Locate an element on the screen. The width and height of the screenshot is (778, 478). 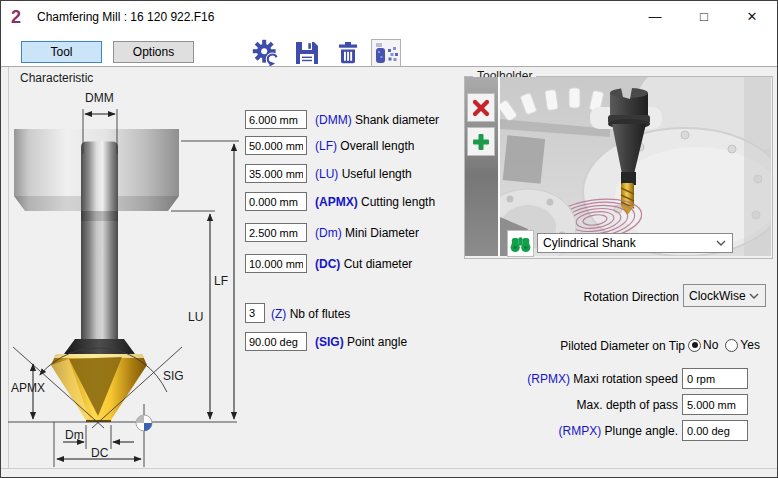
close-button: ✕ is located at coordinates (752, 16).